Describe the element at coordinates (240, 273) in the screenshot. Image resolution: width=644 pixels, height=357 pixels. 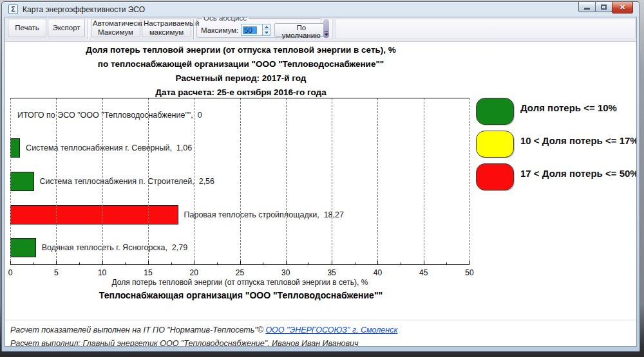
I see `x-axis-ticks: 05101520253035404550` at that location.